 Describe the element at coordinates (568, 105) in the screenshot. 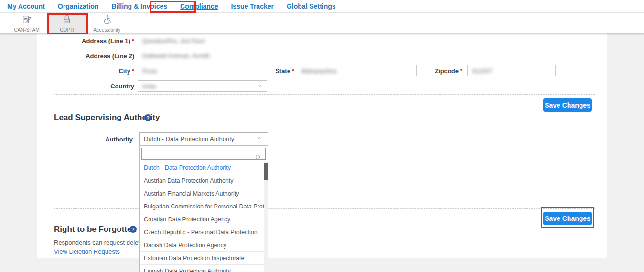

I see `save-changes-button-address: Save Changes` at that location.